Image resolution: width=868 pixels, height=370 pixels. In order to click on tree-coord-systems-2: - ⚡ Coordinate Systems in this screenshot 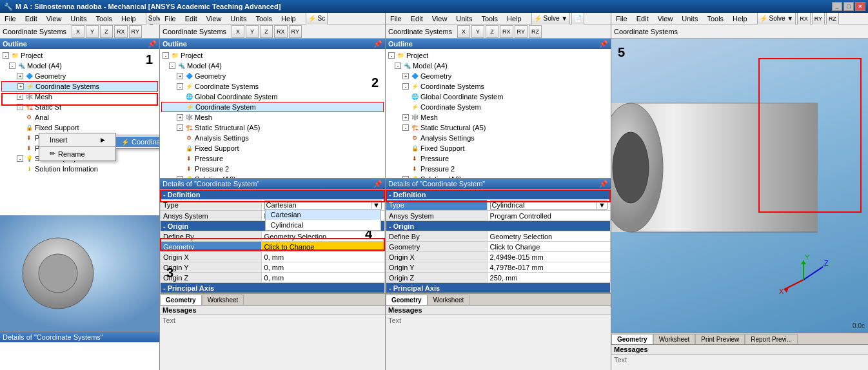, I will do `click(272, 86)`.